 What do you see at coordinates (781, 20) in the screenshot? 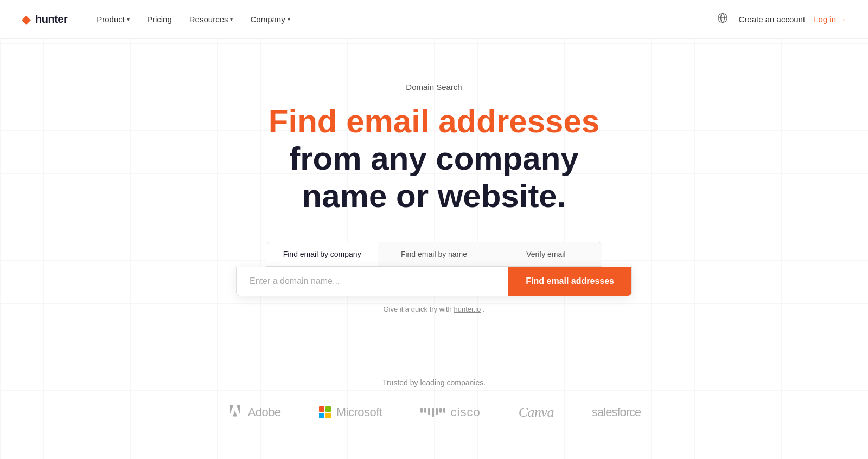
I see `nav-right: Create an account Log in →` at bounding box center [781, 20].